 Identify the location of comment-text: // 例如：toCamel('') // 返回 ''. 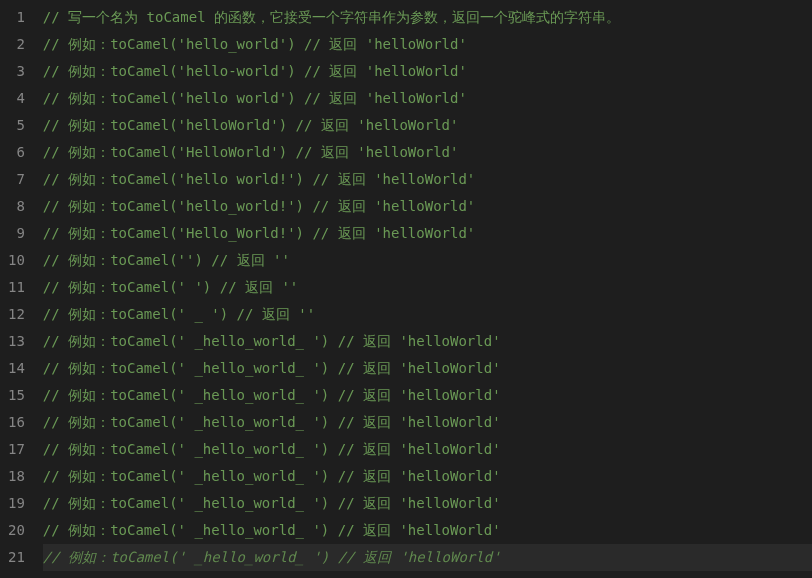
(166, 261).